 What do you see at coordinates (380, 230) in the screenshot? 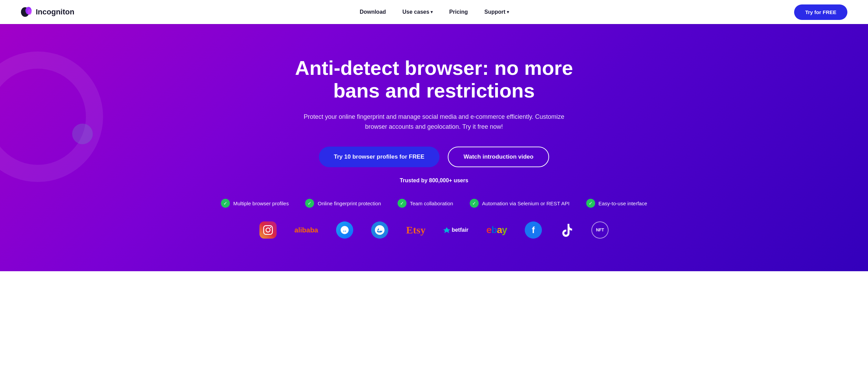
I see `logo-opensea` at bounding box center [380, 230].